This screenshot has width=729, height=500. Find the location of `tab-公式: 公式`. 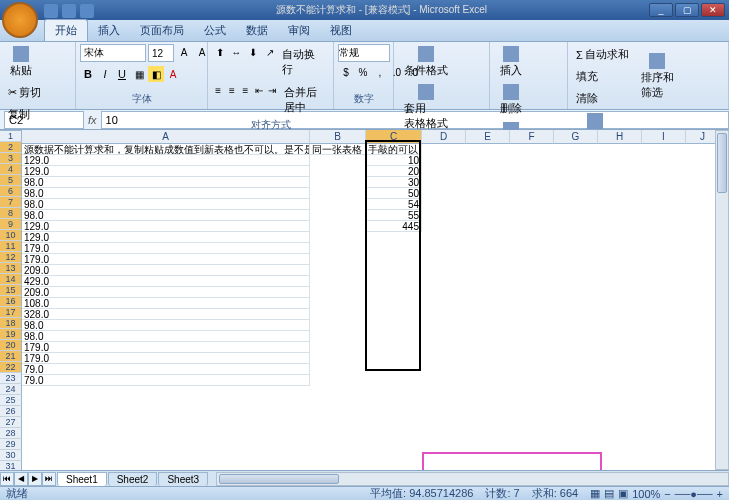

tab-公式: 公式 is located at coordinates (215, 30).